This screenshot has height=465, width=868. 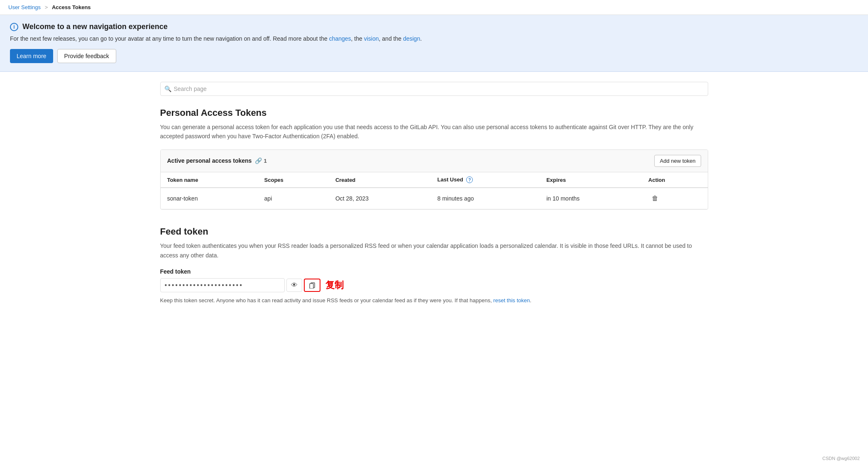 I want to click on reset-token-link: reset this token, so click(x=511, y=301).